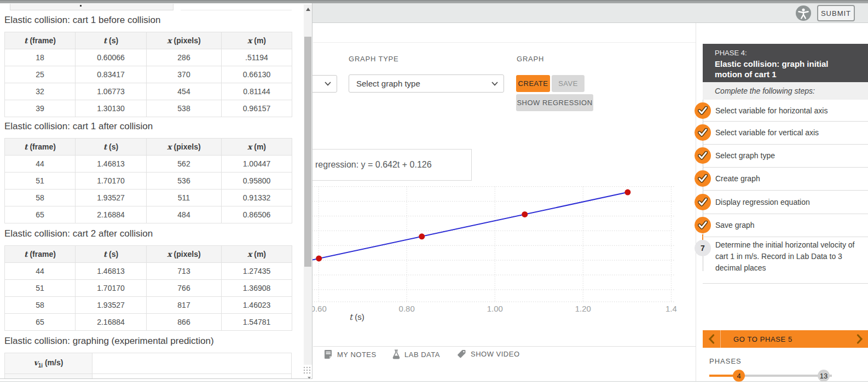 This screenshot has height=385, width=868. I want to click on table-cell: 58, so click(40, 306).